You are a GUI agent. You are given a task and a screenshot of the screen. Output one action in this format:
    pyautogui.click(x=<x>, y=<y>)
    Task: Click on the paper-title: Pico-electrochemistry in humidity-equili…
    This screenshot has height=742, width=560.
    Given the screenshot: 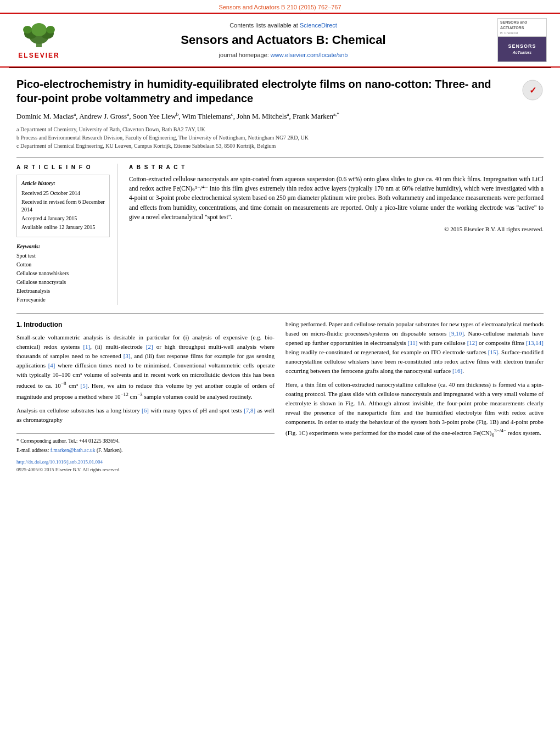 What is the action you would take?
    pyautogui.click(x=269, y=91)
    